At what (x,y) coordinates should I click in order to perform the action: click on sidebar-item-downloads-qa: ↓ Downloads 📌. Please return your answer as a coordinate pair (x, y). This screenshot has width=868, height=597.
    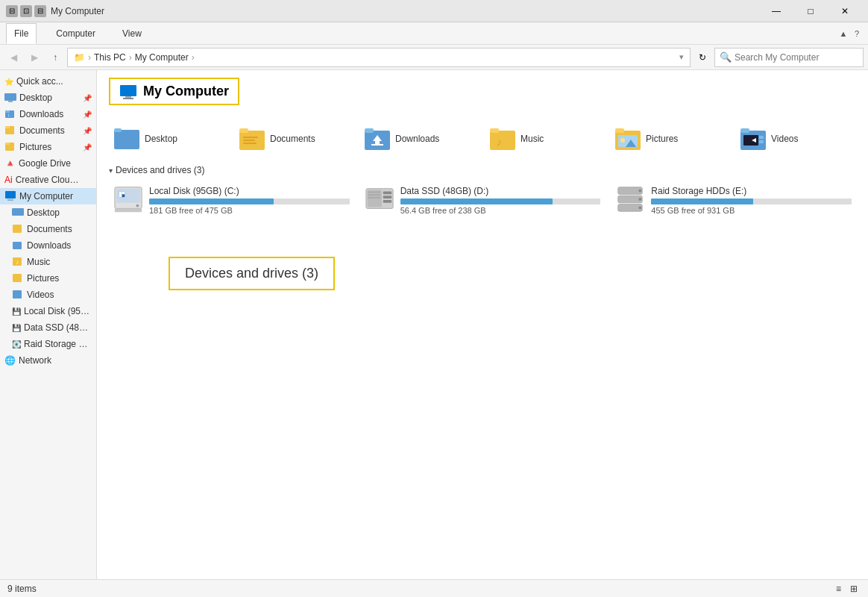
    Looking at the image, I should click on (48, 114).